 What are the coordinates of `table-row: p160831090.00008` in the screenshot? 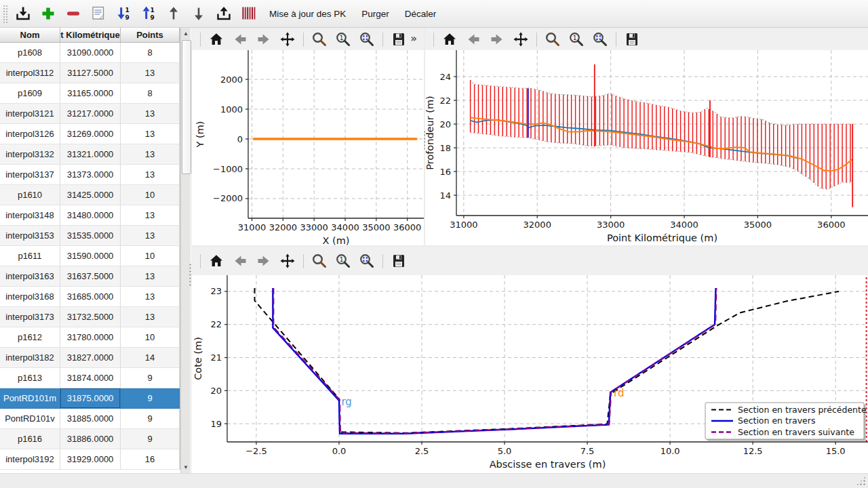 It's located at (90, 53).